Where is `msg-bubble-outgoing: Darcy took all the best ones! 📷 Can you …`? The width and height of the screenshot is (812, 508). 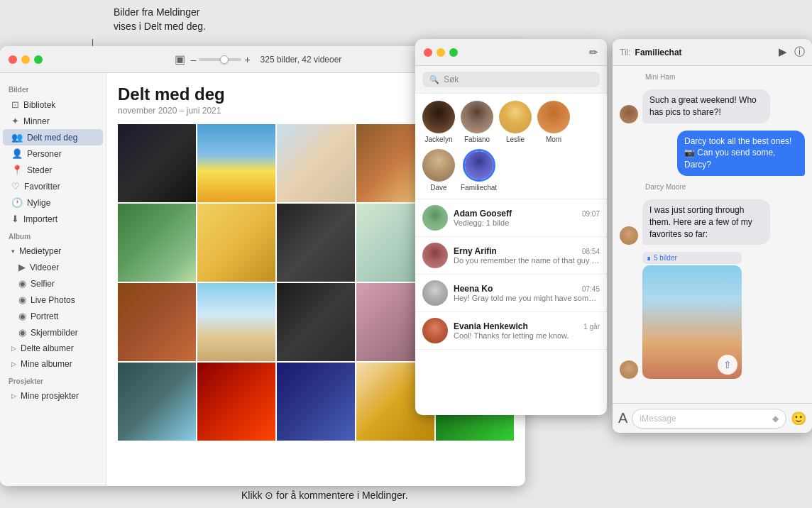
msg-bubble-outgoing: Darcy took all the best ones! 📷 Can you … is located at coordinates (741, 153).